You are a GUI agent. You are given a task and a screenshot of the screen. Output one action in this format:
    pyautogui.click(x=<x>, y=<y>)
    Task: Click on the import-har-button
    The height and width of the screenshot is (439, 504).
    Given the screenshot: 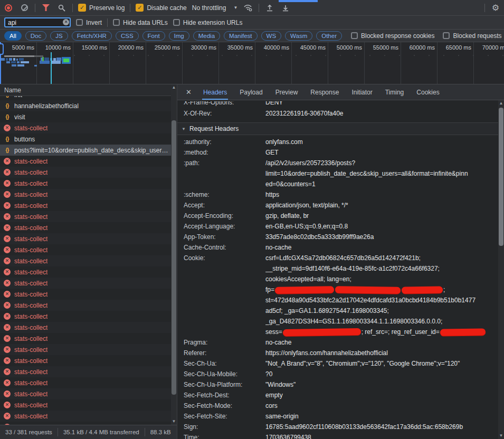 What is the action you would take?
    pyautogui.click(x=270, y=8)
    